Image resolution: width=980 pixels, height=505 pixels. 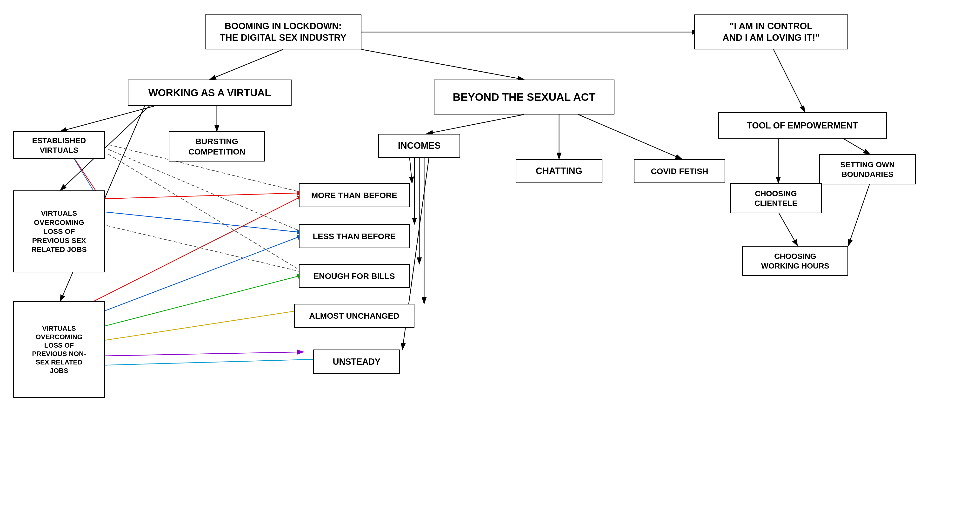 What do you see at coordinates (355, 316) in the screenshot?
I see `node-almost-unchanged-label: ALMOST UNCHANGED` at bounding box center [355, 316].